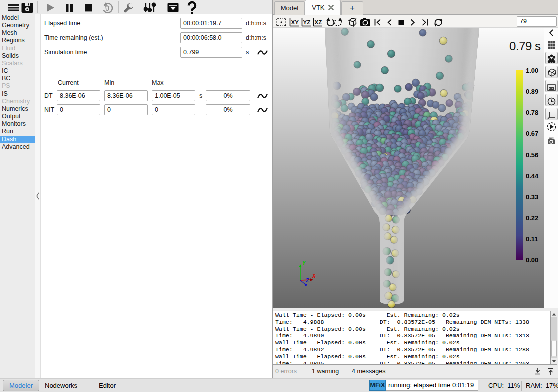 The image size is (558, 392). Describe the element at coordinates (525, 46) in the screenshot. I see `svg-text: 0.79 s` at that location.